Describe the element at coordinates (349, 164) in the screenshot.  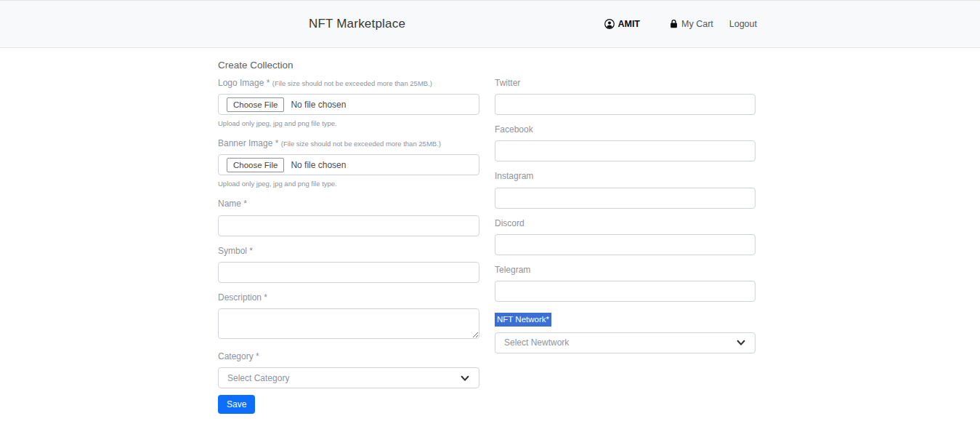
I see `banner-file-input: Choose File No file chosen` at that location.